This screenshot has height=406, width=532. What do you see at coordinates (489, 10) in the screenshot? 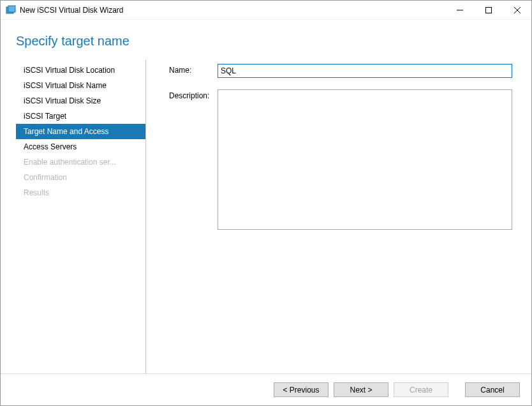
I see `window-controls` at bounding box center [489, 10].